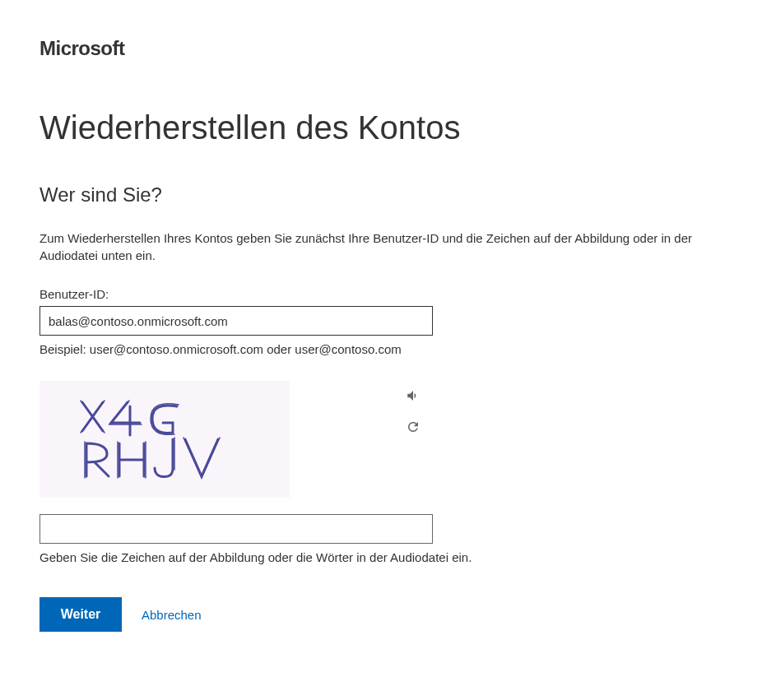 The height and width of the screenshot is (700, 762). Describe the element at coordinates (236, 529) in the screenshot. I see `captcha-input` at that location.